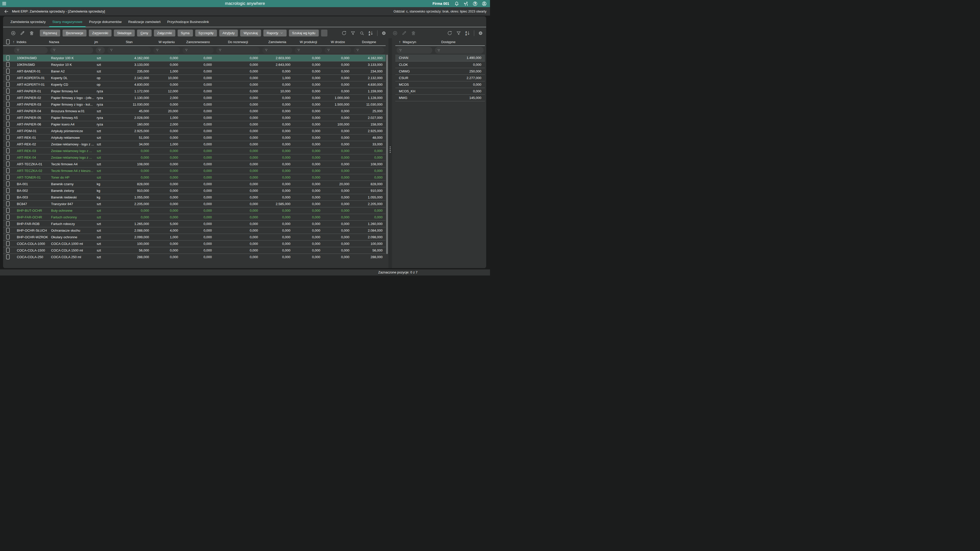  What do you see at coordinates (129, 42) in the screenshot?
I see `column-header-stan: Stan` at bounding box center [129, 42].